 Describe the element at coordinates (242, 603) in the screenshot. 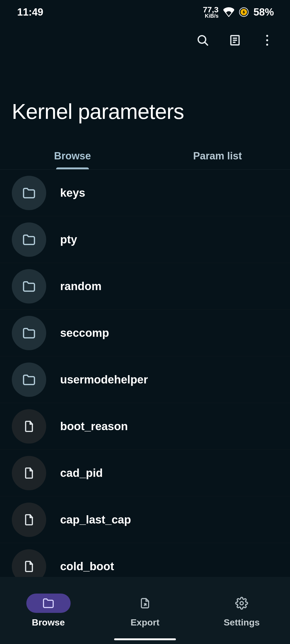

I see `gear-icon` at that location.